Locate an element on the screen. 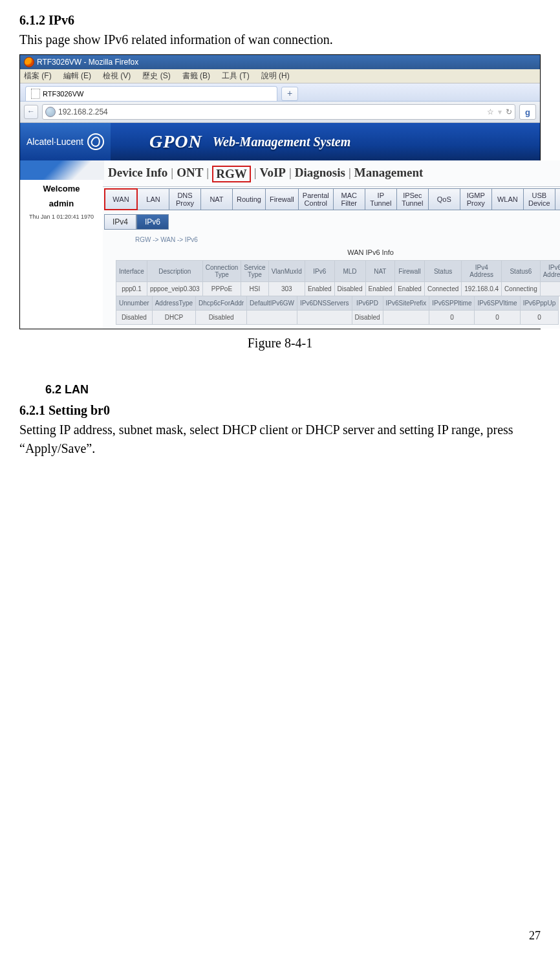 Image resolution: width=560 pixels, height=953 pixels. heading-6-2: 6.2 LAN is located at coordinates (280, 389).